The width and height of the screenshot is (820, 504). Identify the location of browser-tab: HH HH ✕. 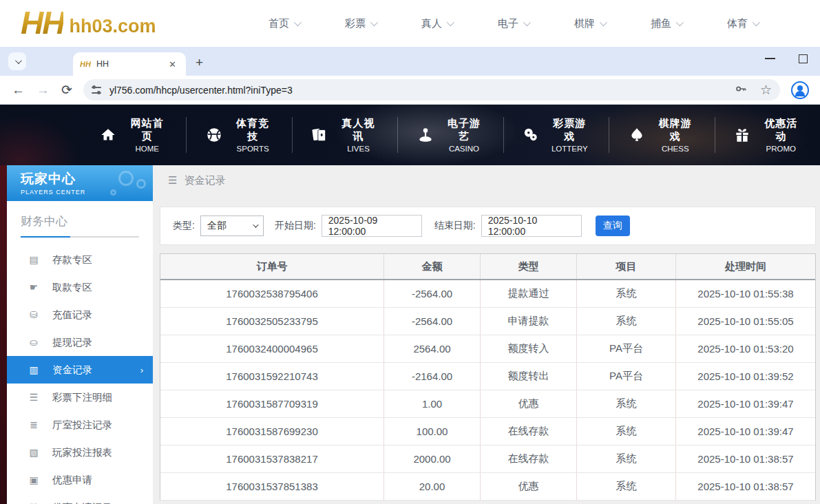
(129, 64).